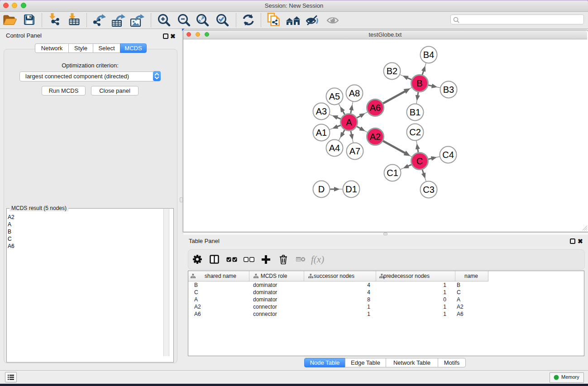 Image resolution: width=588 pixels, height=386 pixels. Describe the element at coordinates (349, 122) in the screenshot. I see `svg-text: A` at that location.